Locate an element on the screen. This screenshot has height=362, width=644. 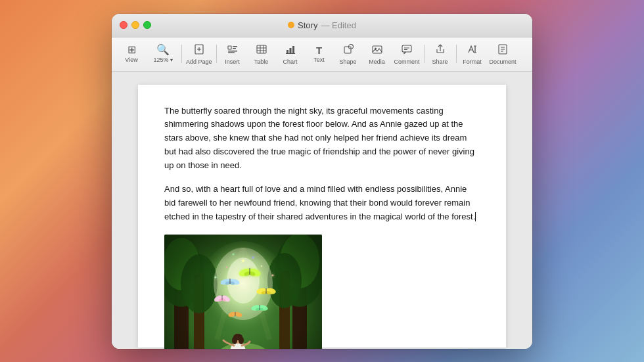
share-label: Share is located at coordinates (440, 62).